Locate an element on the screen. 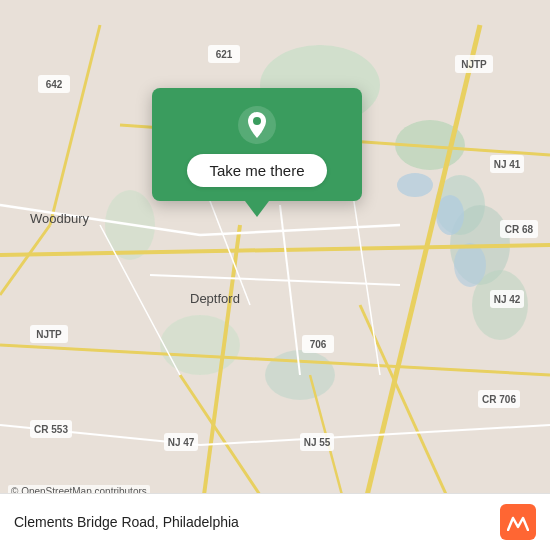 This screenshot has width=550, height=550. svg-text: CR 68 is located at coordinates (520, 230).